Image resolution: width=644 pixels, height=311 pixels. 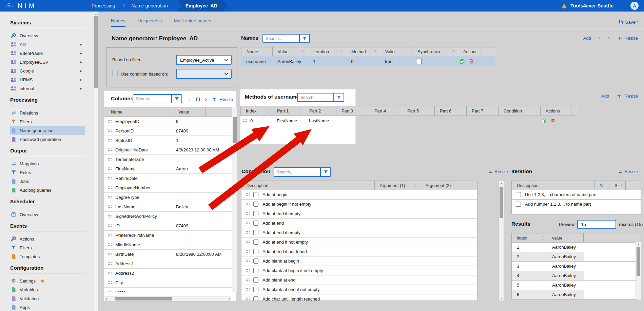 I want to click on methods-add-button: + Add, so click(x=604, y=96).